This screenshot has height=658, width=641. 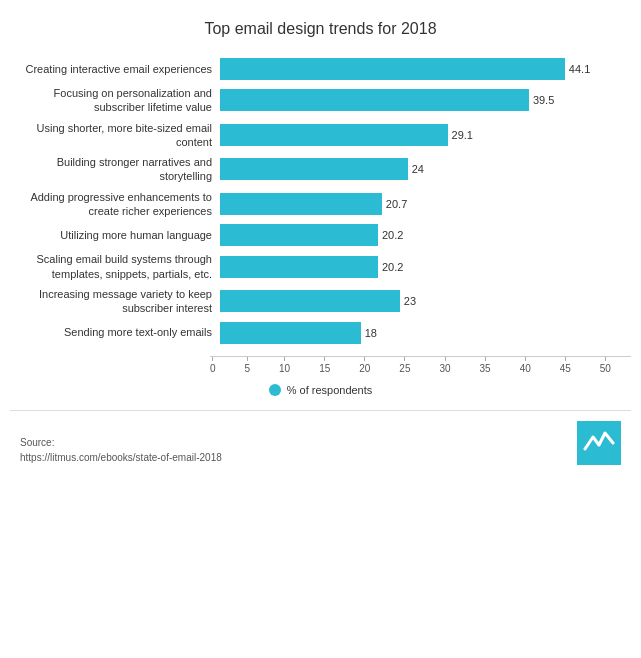 What do you see at coordinates (416, 333) in the screenshot?
I see `bar-track: 18` at bounding box center [416, 333].